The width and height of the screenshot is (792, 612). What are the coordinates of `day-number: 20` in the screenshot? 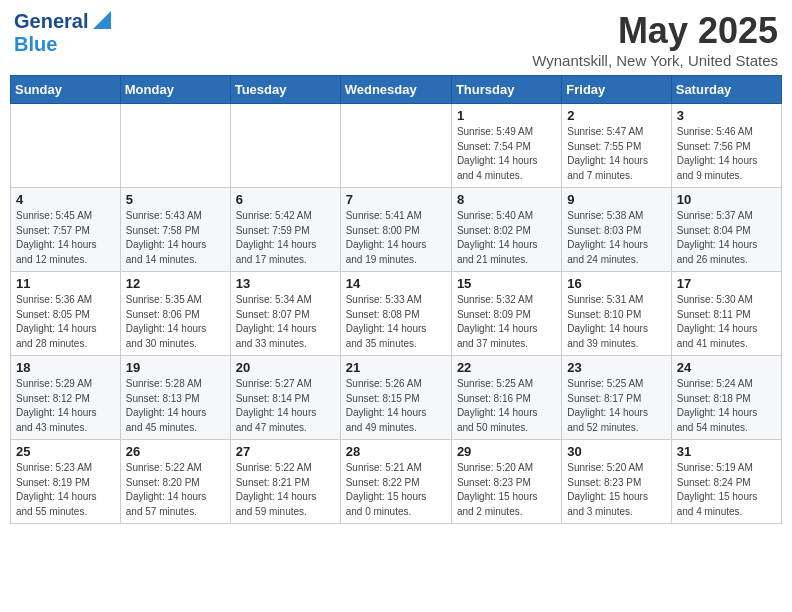 It's located at (286, 368).